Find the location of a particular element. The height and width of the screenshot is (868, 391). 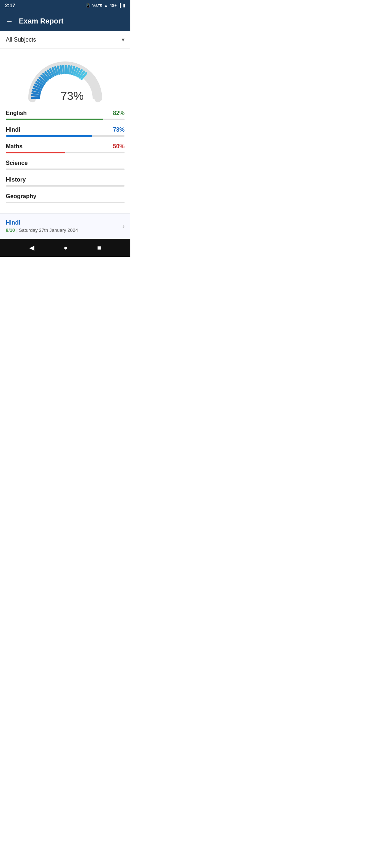

status-time: 2:17 is located at coordinates (10, 5).